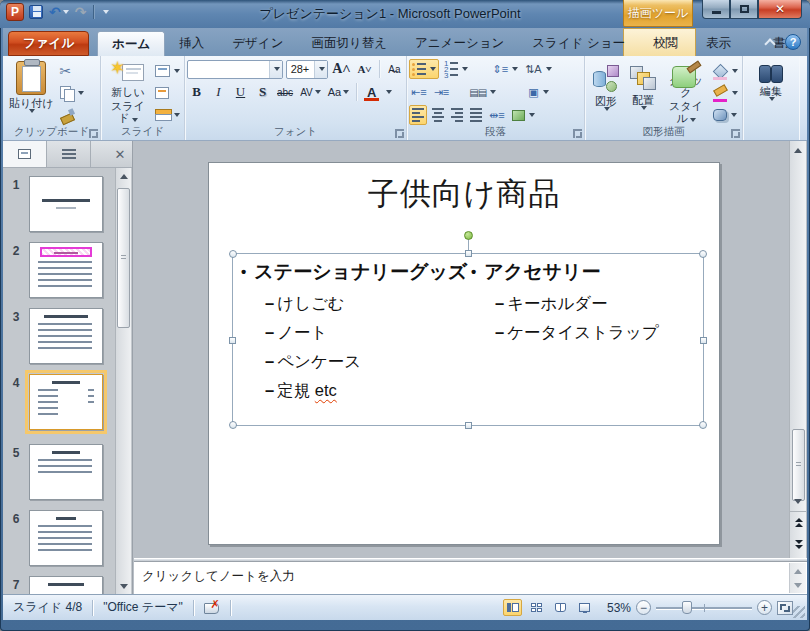  I want to click on text-direction-button: ⇅A, so click(538, 69).